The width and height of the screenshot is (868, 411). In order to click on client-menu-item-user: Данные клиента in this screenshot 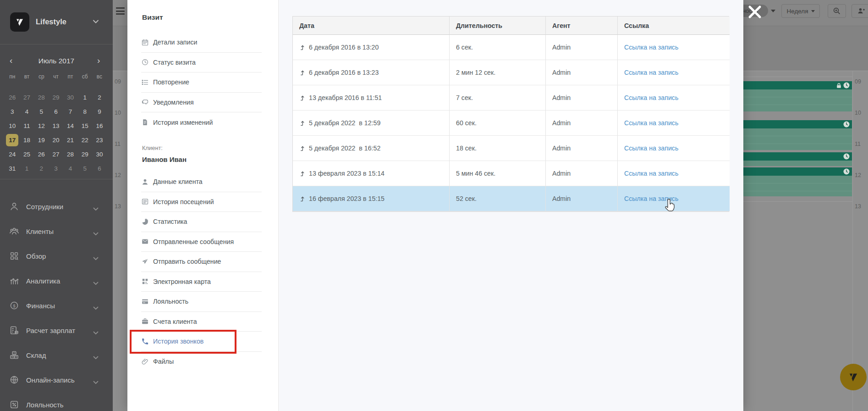, I will do `click(202, 182)`.